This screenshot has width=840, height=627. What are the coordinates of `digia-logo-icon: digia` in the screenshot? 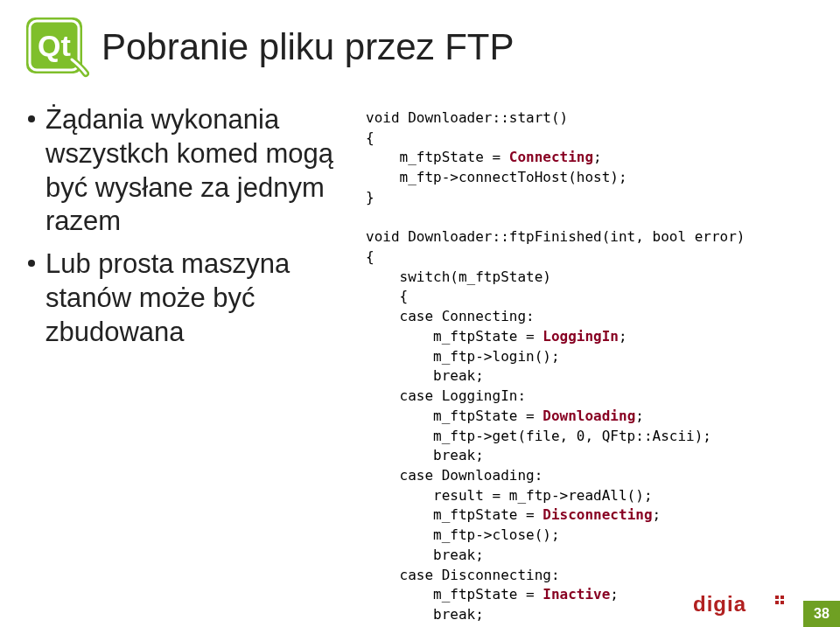 It's located at (741, 605).